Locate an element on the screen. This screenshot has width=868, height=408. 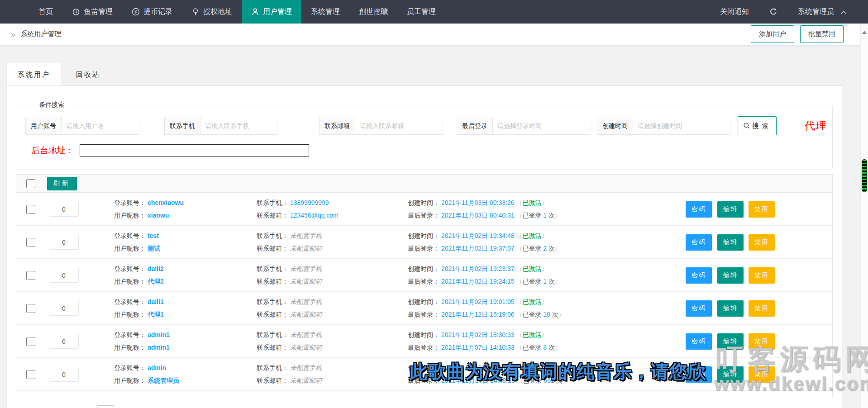
breadcrumb-bar: » 系统用户管理 添加用户 批量禁用 is located at coordinates (434, 34).